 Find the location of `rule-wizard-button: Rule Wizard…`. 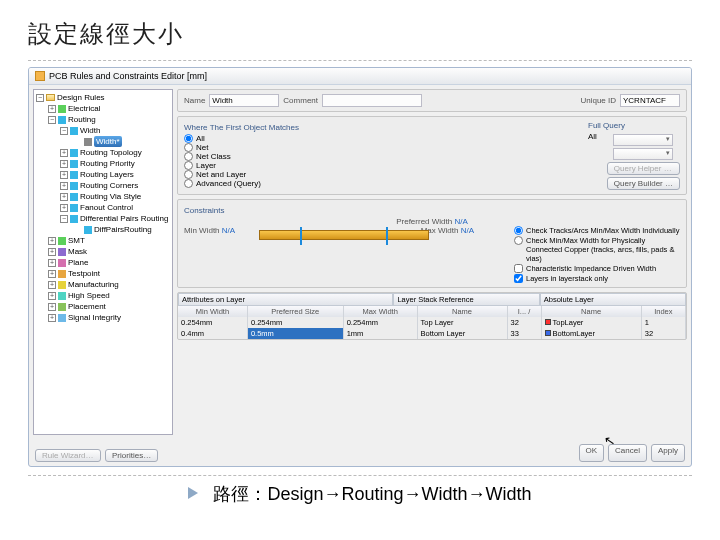

rule-wizard-button: Rule Wizard… is located at coordinates (68, 456).